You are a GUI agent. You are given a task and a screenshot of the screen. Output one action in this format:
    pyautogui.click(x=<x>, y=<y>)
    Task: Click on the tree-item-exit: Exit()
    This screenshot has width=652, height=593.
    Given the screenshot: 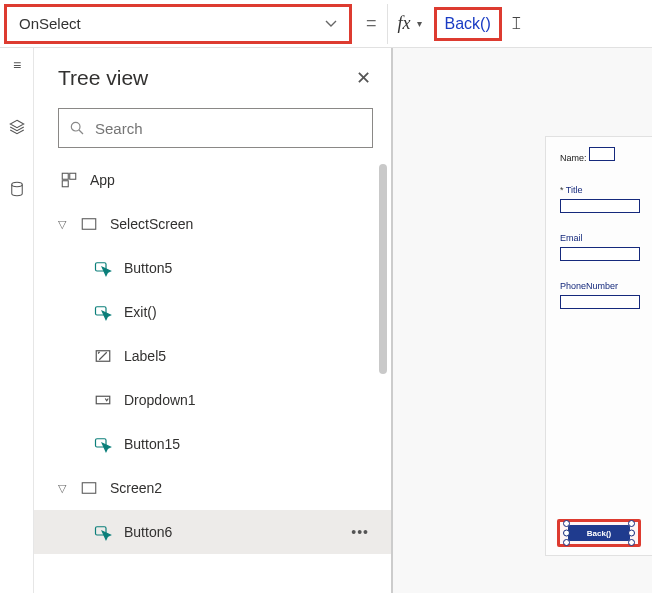 What is the action you would take?
    pyautogui.click(x=212, y=312)
    